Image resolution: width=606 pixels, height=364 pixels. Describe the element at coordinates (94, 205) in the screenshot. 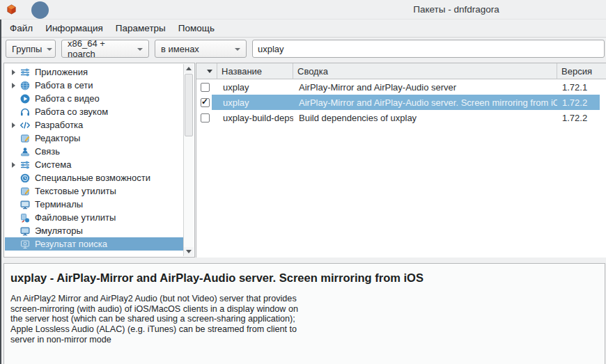

I see `sidebar-item: Терминалы` at that location.